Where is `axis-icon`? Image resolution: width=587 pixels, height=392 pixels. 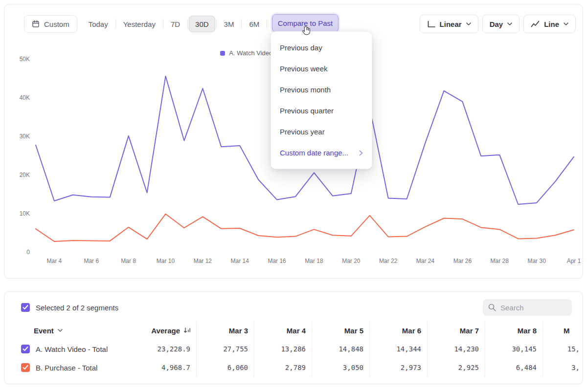
axis-icon is located at coordinates (431, 24).